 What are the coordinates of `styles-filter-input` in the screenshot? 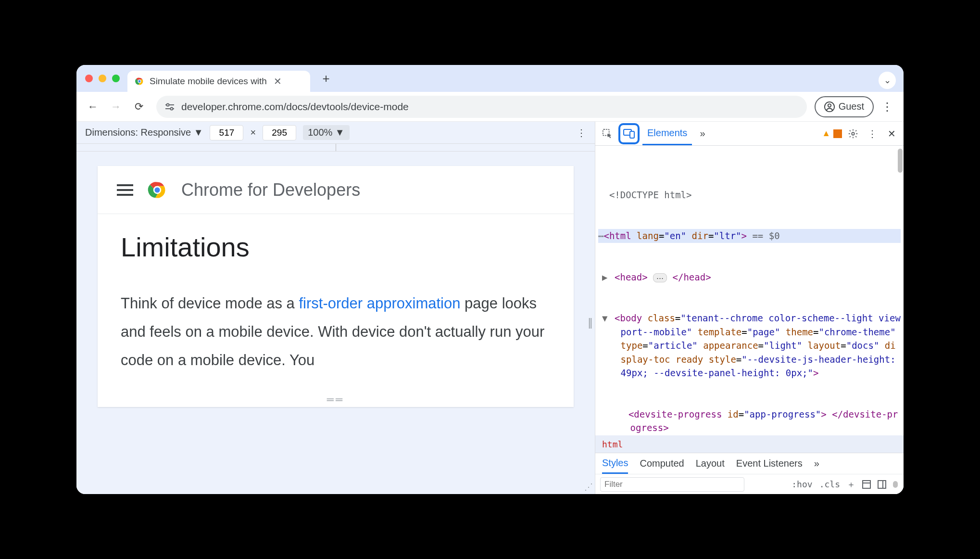 It's located at (672, 484).